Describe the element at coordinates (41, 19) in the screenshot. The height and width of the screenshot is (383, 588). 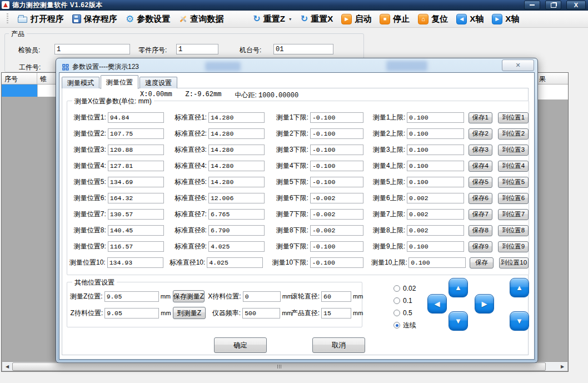
I see `toolbar-button-open-folder: 打开程序 ▼` at that location.